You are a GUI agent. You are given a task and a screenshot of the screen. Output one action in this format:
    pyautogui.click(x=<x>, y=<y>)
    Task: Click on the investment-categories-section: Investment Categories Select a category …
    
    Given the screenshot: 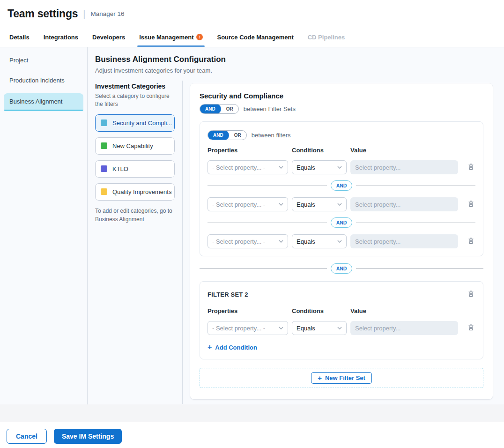 What is the action you would take?
    pyautogui.click(x=139, y=242)
    